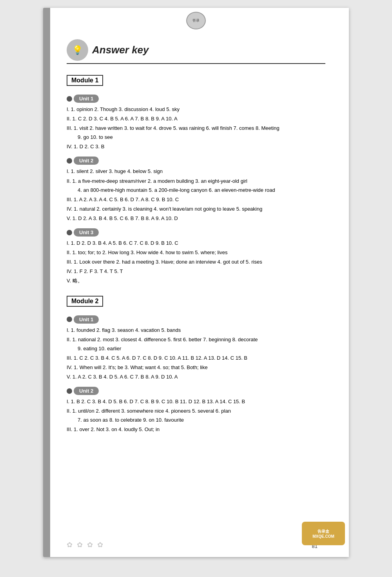 The width and height of the screenshot is (392, 577). Describe the element at coordinates (69, 128) in the screenshot. I see `roman-numeral-0-0-2: III.` at that location.